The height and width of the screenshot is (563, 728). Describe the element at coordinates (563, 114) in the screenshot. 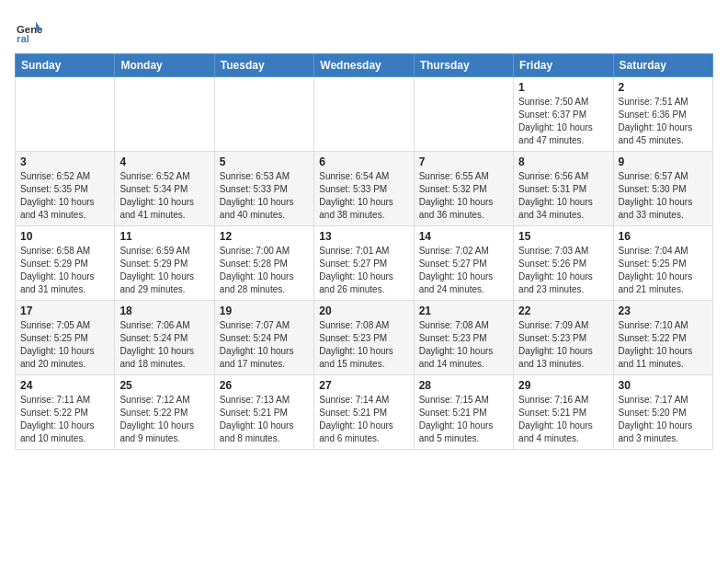

I see `day-cell: 1Sunrise: 7:50 AM Sunset: 6:37 PM Daylig…` at that location.